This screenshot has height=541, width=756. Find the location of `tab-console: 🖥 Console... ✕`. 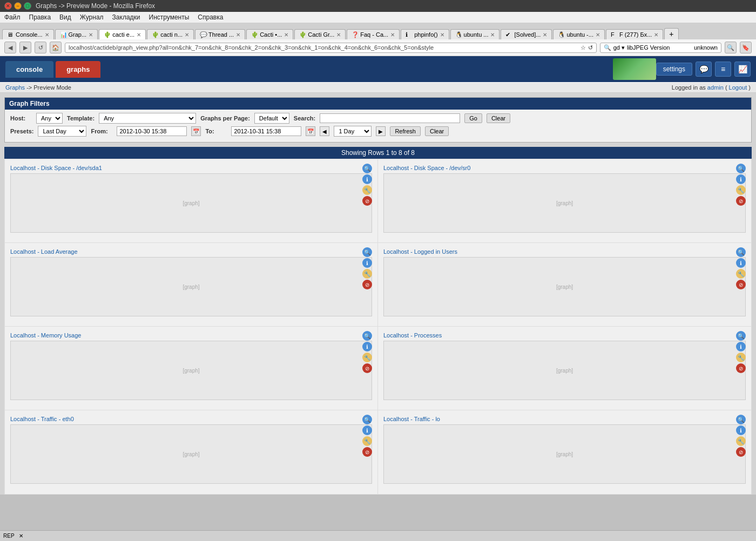

tab-console: 🖥 Console... ✕ is located at coordinates (28, 35).